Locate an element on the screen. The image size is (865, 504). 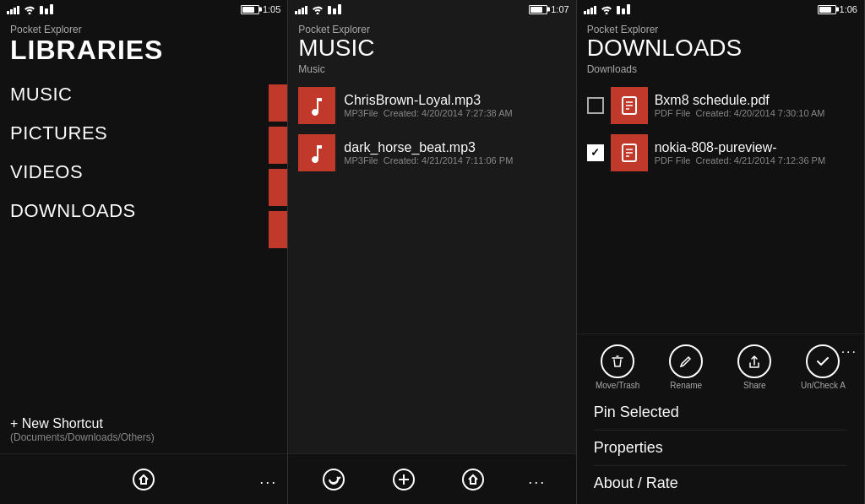
file-name-dl-2: nokia-808-pureview- is located at coordinates (754, 148).